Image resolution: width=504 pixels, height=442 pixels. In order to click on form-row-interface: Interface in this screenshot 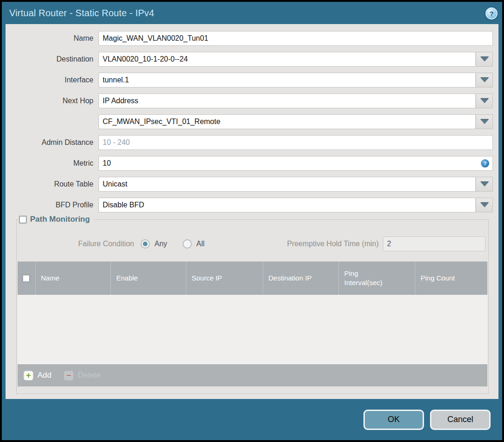, I will do `click(251, 80)`.